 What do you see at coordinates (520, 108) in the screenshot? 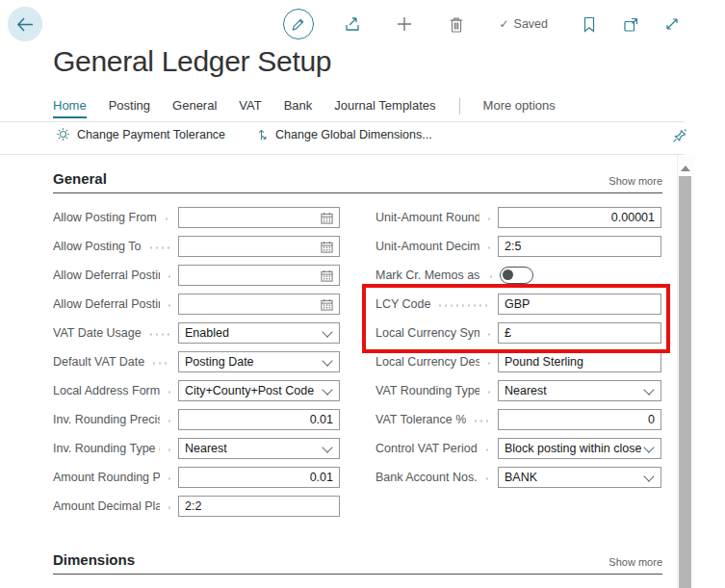
I see `more-options-menu: More options` at bounding box center [520, 108].